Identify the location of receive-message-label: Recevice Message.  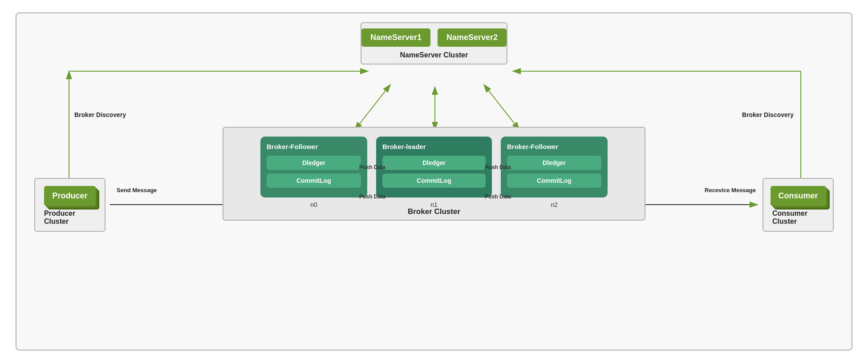
(730, 190).